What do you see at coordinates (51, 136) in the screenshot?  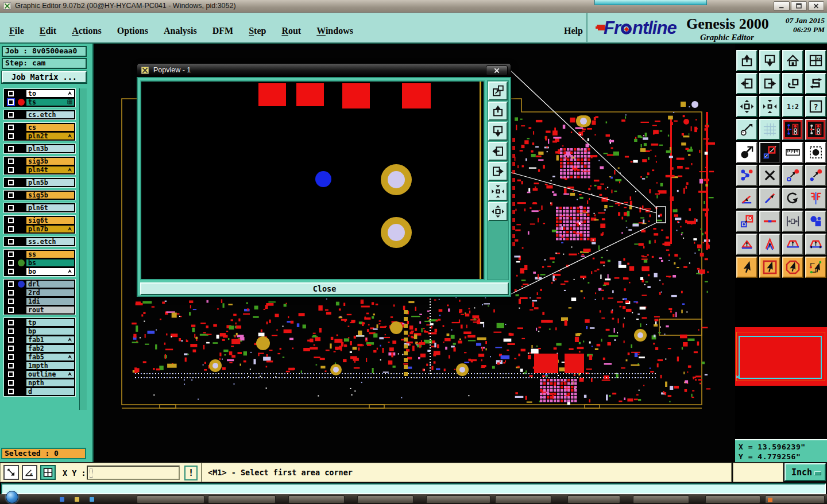 I see `layer-label: pln2t` at bounding box center [51, 136].